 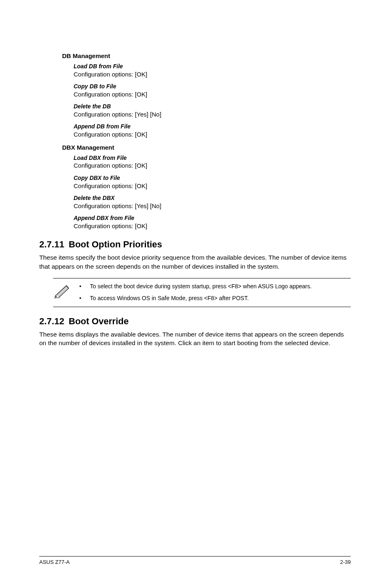 I want to click on db-item: Delete the DB Configuration options: [Ye…, so click(x=212, y=110).